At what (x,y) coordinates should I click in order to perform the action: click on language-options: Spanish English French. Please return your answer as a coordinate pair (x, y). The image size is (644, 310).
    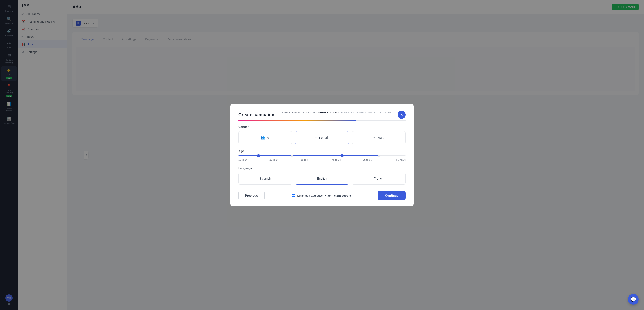
    Looking at the image, I should click on (322, 178).